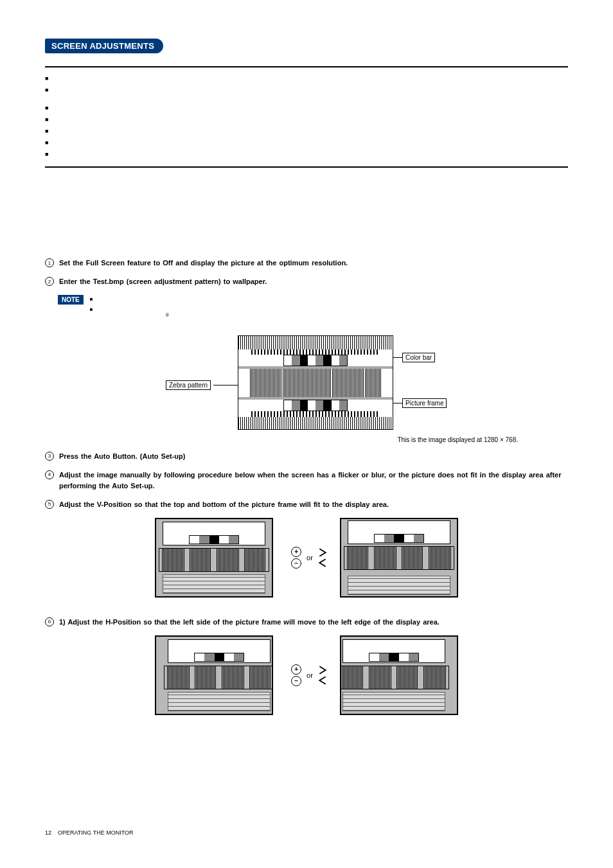 This screenshot has width=613, height=868. I want to click on step-number-icon: 2, so click(49, 281).